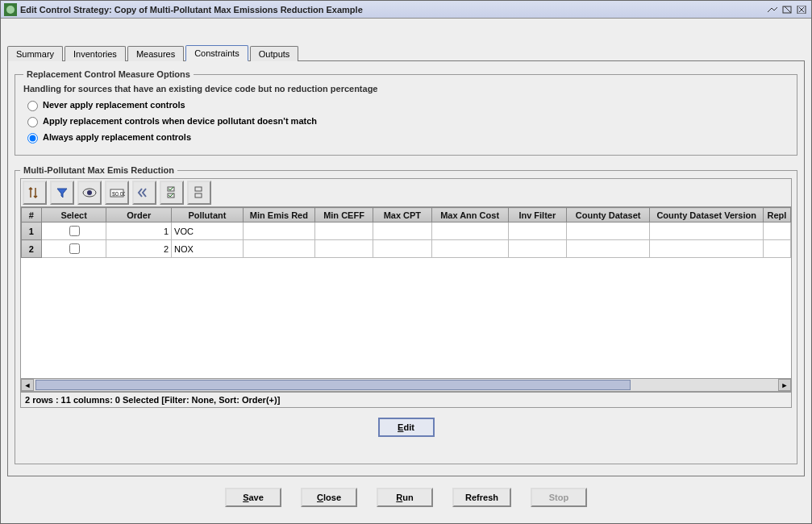 This screenshot has width=812, height=524. What do you see at coordinates (802, 10) in the screenshot?
I see `close-icon` at bounding box center [802, 10].